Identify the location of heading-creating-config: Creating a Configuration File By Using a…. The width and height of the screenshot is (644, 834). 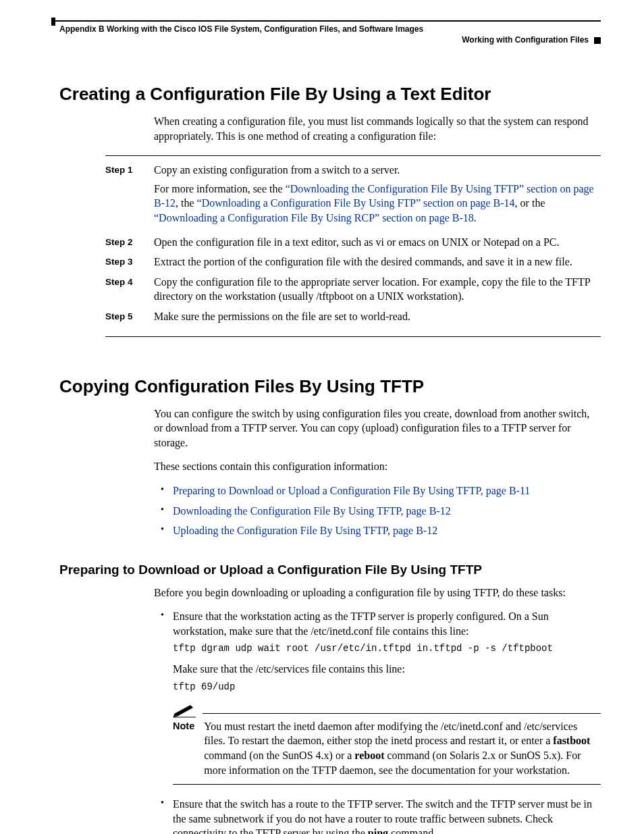
(330, 95).